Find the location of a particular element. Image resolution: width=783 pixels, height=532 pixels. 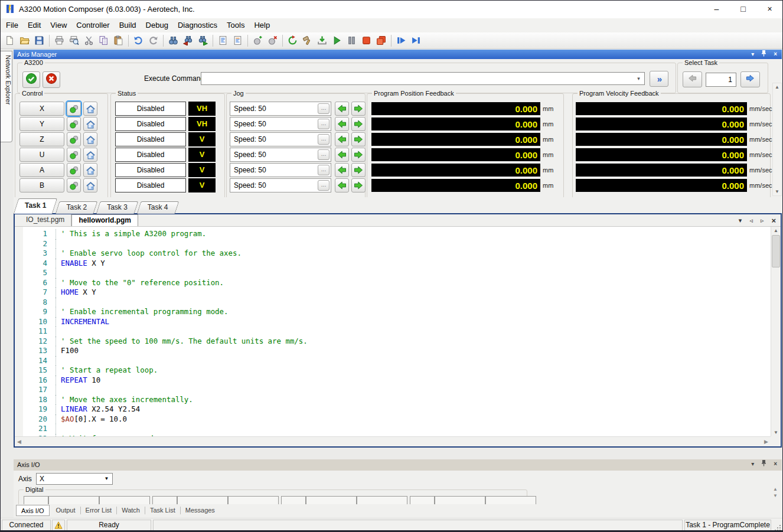

panel-pin-icon is located at coordinates (764, 54).